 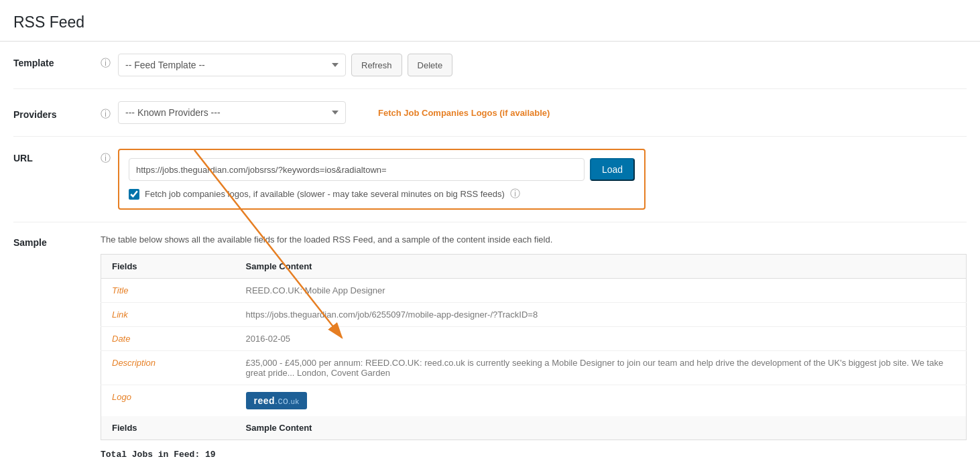 I want to click on field-description: Description, so click(x=168, y=368).